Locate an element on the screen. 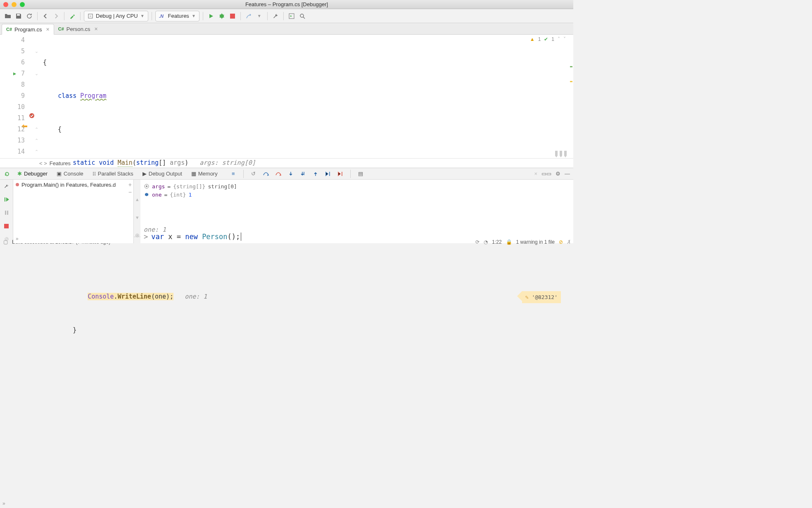  back-icon is located at coordinates (45, 16).